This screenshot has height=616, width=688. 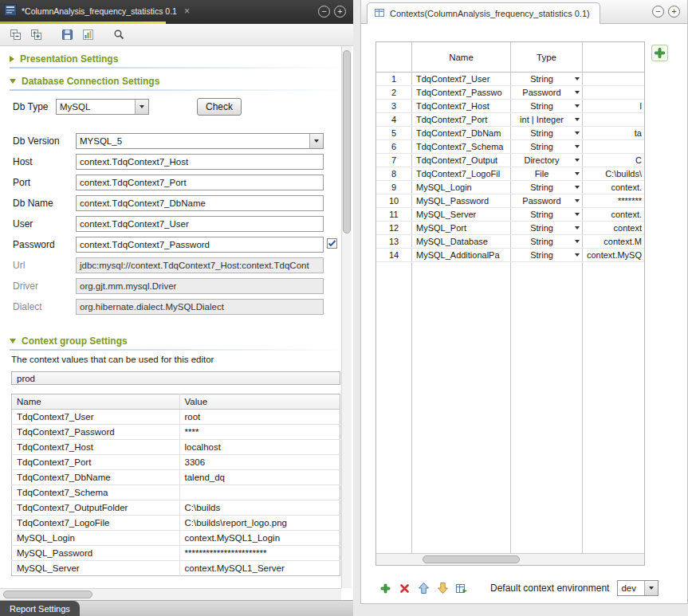 What do you see at coordinates (96, 492) in the screenshot?
I see `name-cell: TdqContext7_Schema` at bounding box center [96, 492].